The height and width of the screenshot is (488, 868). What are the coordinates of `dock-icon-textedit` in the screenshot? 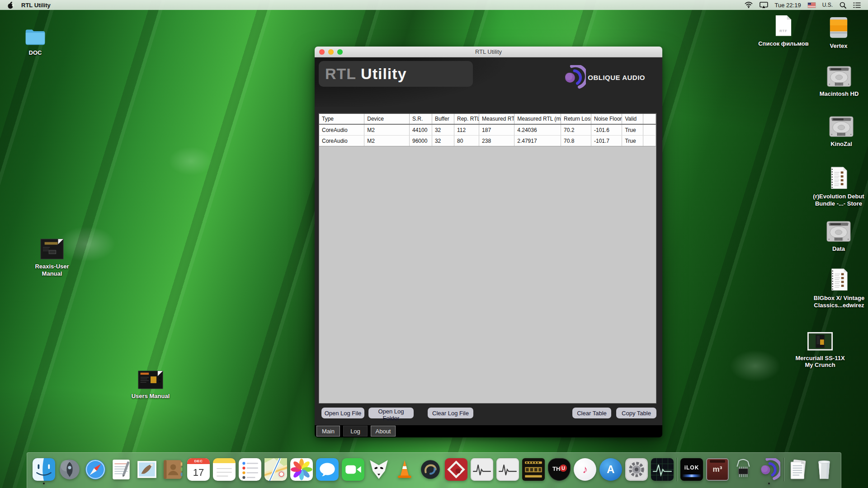 It's located at (121, 469).